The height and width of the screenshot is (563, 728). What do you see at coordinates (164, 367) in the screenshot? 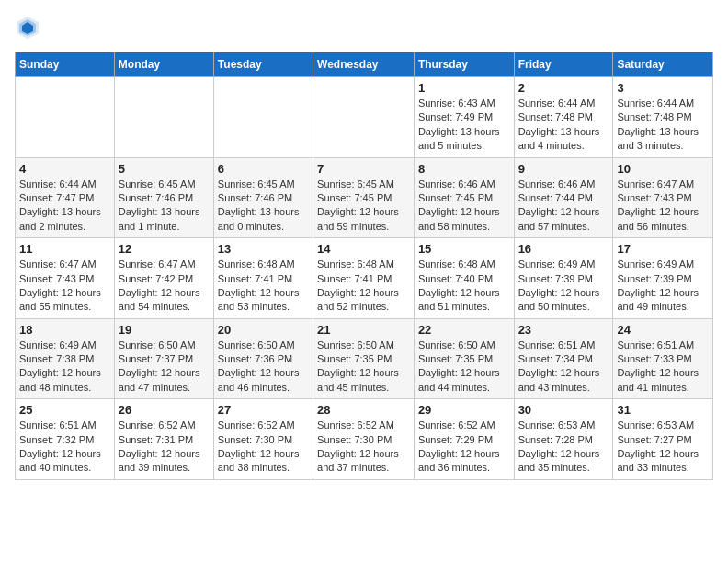
I see `day-info: Sunrise: 6:50 AM Sunset: 7:37 PM Dayligh…` at bounding box center [164, 367].